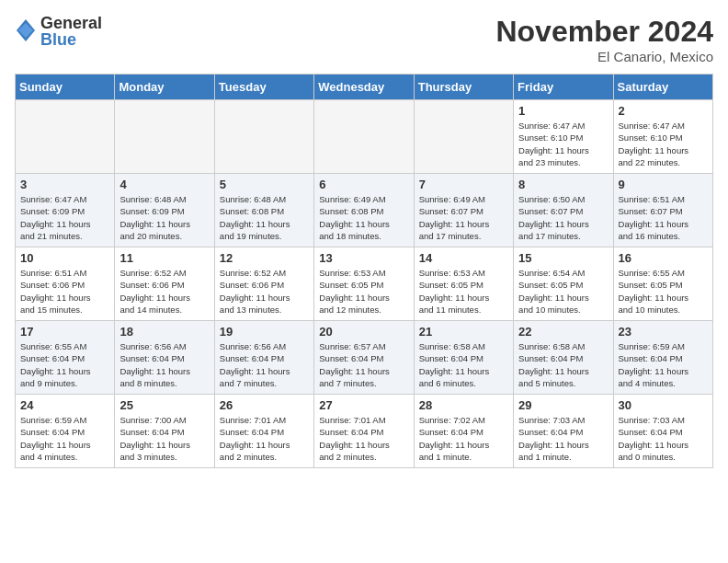 The width and height of the screenshot is (728, 563). What do you see at coordinates (64, 405) in the screenshot?
I see `day-number: 24` at bounding box center [64, 405].